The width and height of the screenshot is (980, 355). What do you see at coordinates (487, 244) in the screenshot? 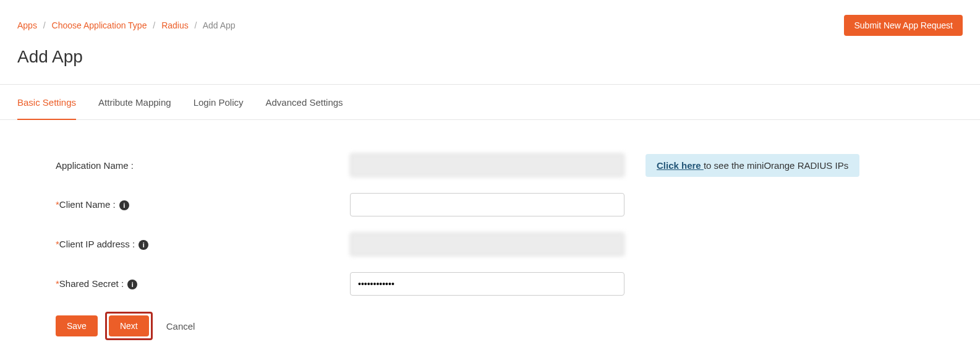
I see `client-ip-input` at bounding box center [487, 244].